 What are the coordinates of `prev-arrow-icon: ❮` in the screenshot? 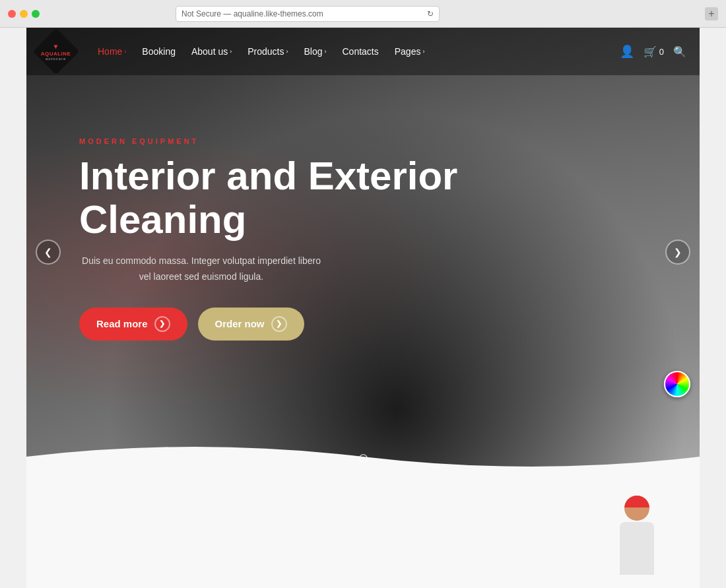 It's located at (48, 252).